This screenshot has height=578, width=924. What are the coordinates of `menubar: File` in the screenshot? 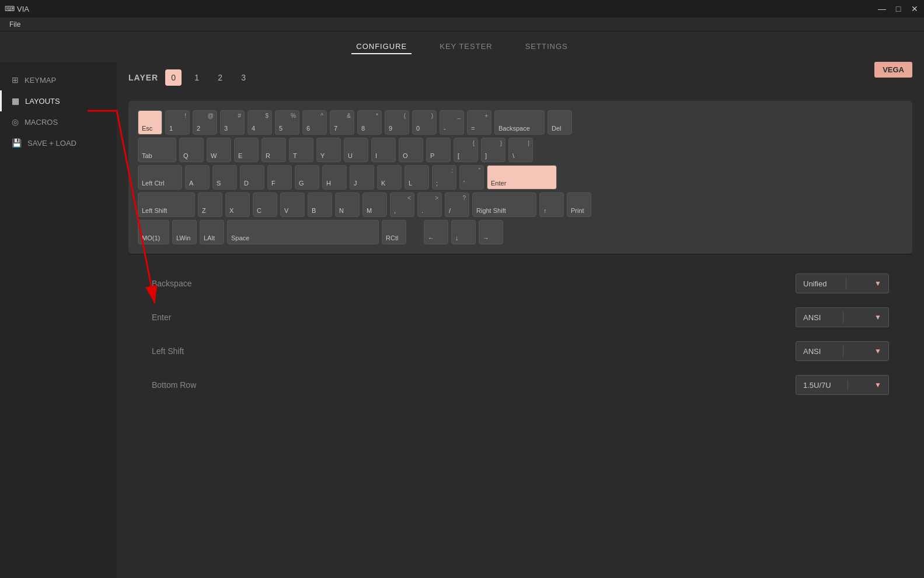 It's located at (462, 24).